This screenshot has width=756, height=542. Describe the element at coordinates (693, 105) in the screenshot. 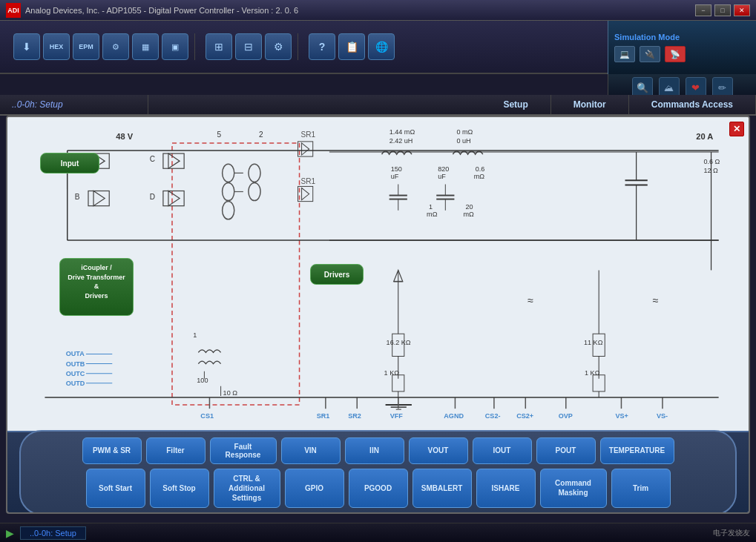

I see `tab-commands-access: Commands Access` at that location.